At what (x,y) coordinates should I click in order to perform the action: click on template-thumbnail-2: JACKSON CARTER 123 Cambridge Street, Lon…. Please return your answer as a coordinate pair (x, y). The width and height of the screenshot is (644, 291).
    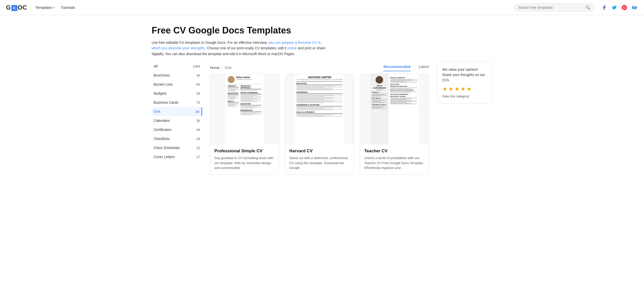
    Looking at the image, I should click on (320, 109).